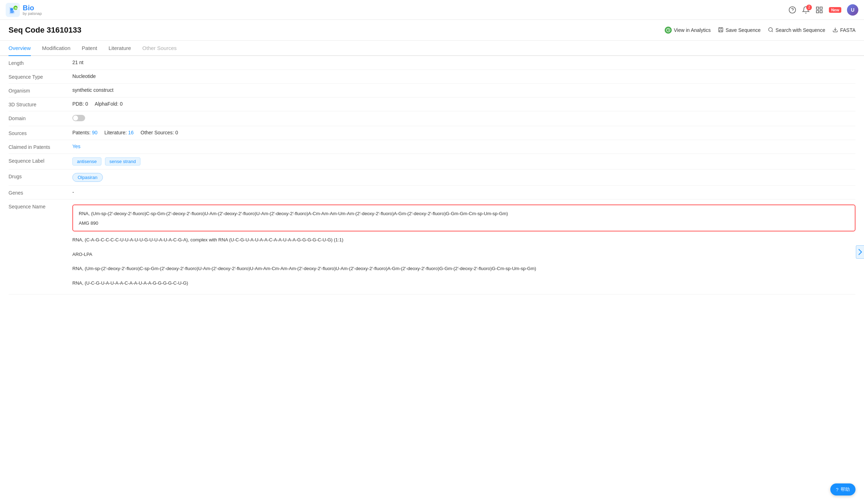 This screenshot has width=864, height=504. Describe the element at coordinates (464, 284) in the screenshot. I see `seq-name-other-4: RNA, (U-C-G-U-A-U-A-A-C-A-A-U-A-A-G-G-G-…` at that location.